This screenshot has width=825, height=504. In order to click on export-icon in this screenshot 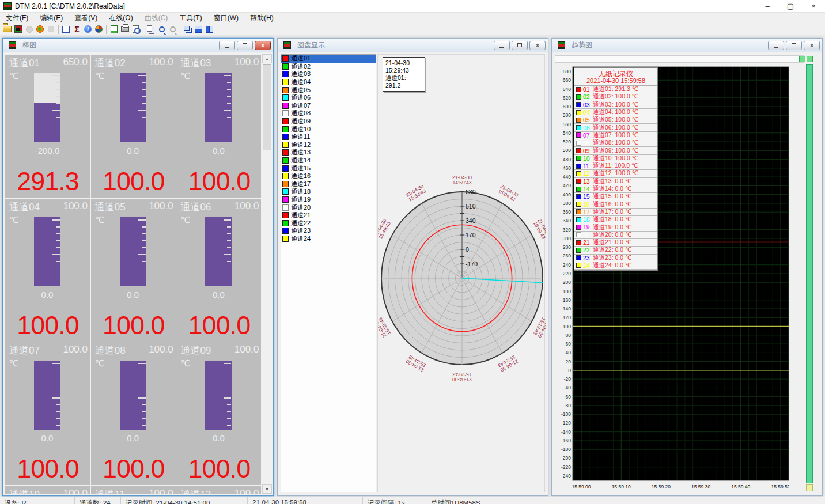, I will do `click(114, 29)`.